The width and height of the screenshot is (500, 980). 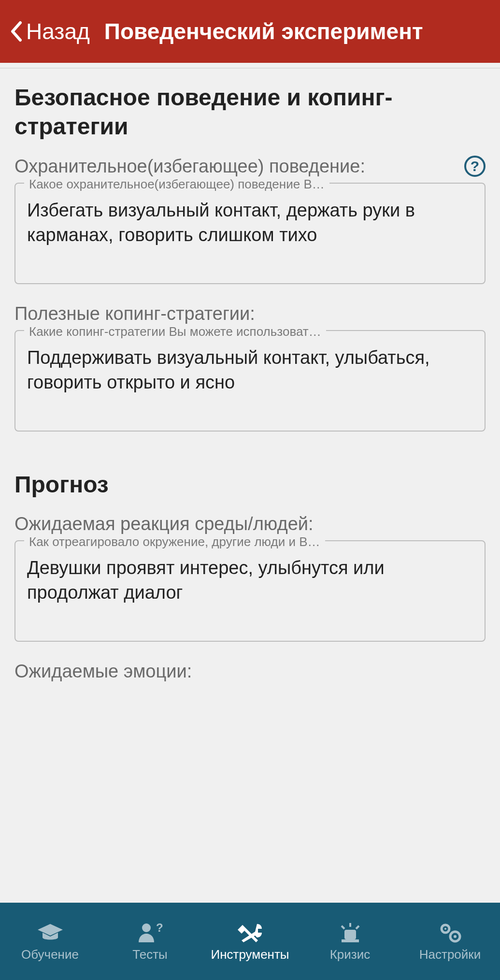 I want to click on coping-value: Поддерживать визуальный контакт, улыбать…, so click(x=250, y=370).